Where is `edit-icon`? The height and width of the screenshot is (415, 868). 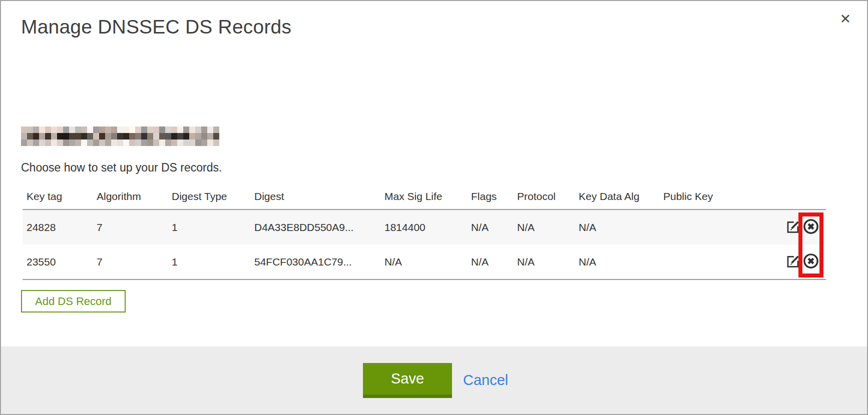 edit-icon is located at coordinates (793, 262).